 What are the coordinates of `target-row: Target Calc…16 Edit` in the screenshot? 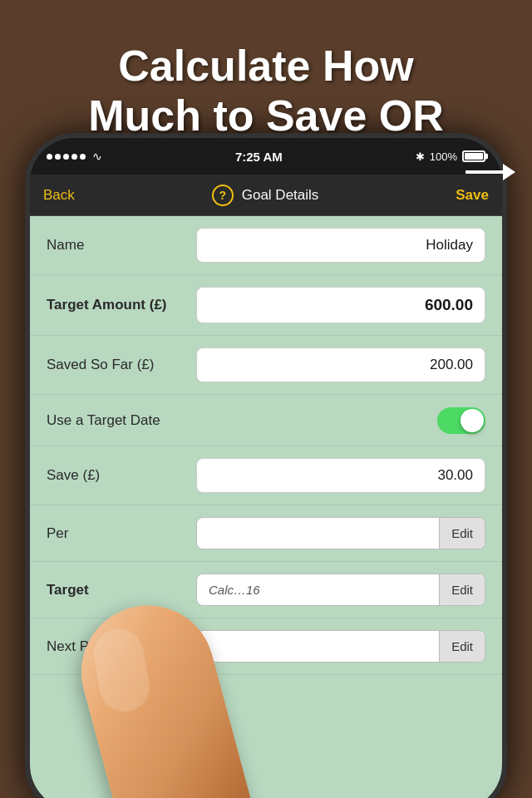 It's located at (266, 590).